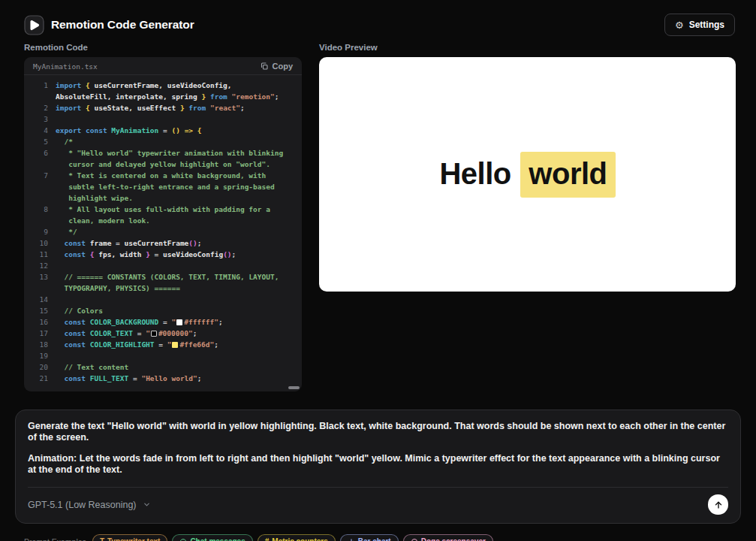  Describe the element at coordinates (162, 159) in the screenshot. I see `code-line: 6* "Hello world" typewriter animation wi…` at that location.